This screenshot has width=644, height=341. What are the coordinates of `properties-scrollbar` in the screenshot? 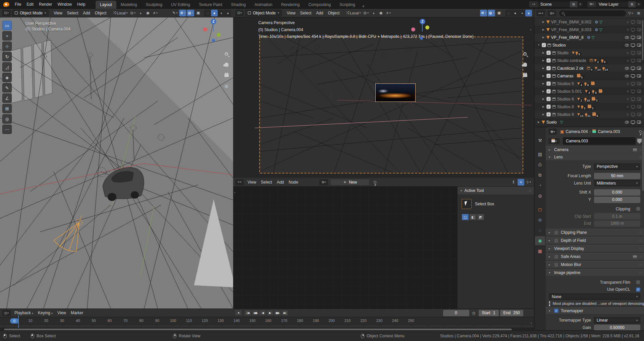 It's located at (643, 161).